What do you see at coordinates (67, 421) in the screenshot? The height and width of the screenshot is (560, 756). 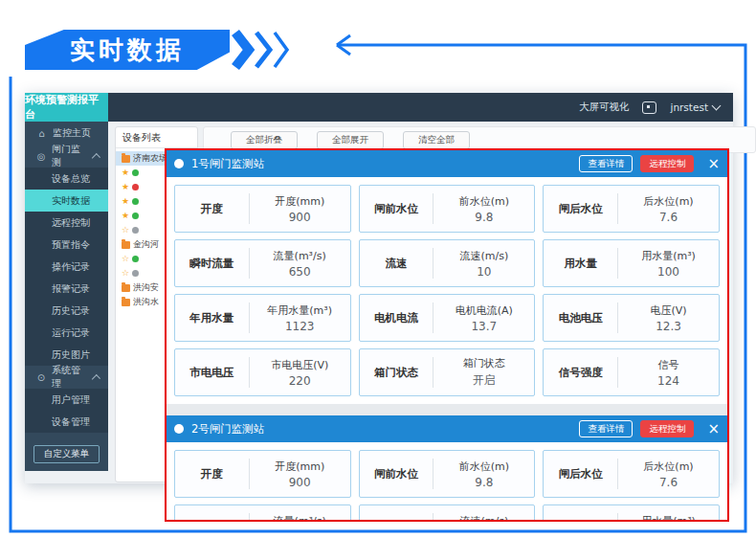 I see `sidebar-item-device-management: 设备管理` at bounding box center [67, 421].